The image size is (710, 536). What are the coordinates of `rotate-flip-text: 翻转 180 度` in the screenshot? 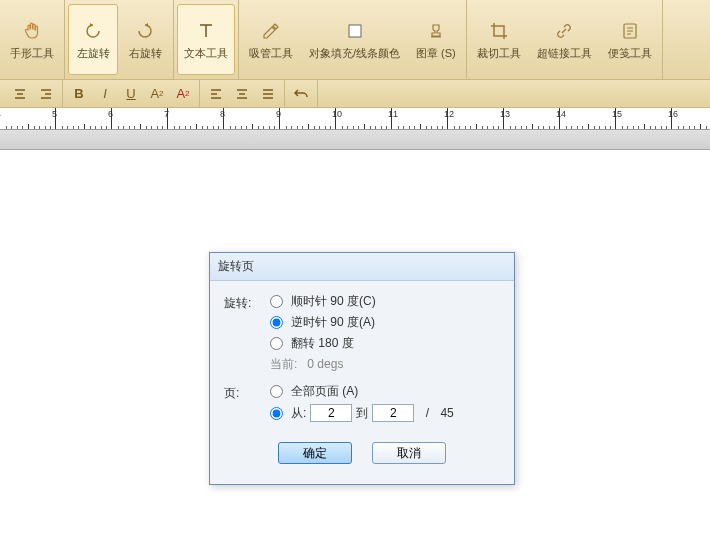 It's located at (322, 344).